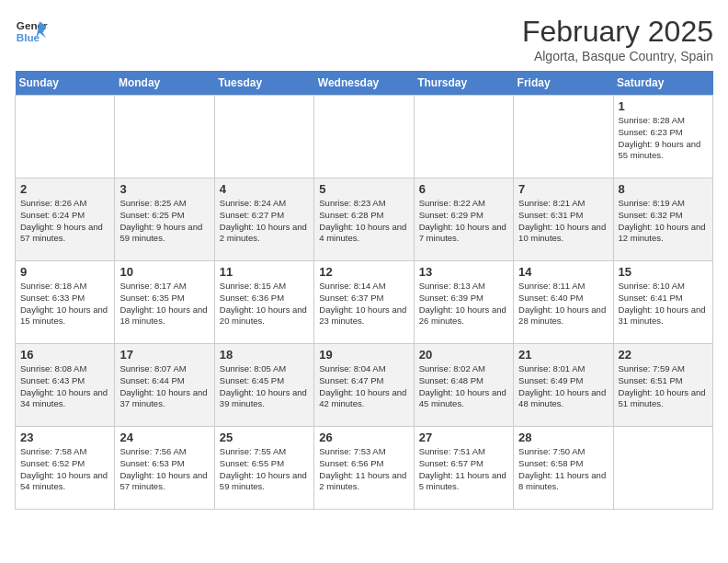 This screenshot has width=728, height=563. Describe the element at coordinates (364, 385) in the screenshot. I see `calendar-week-4: 16Sunrise: 8:08 AM Sunset: 6:43 PM Dayli…` at that location.